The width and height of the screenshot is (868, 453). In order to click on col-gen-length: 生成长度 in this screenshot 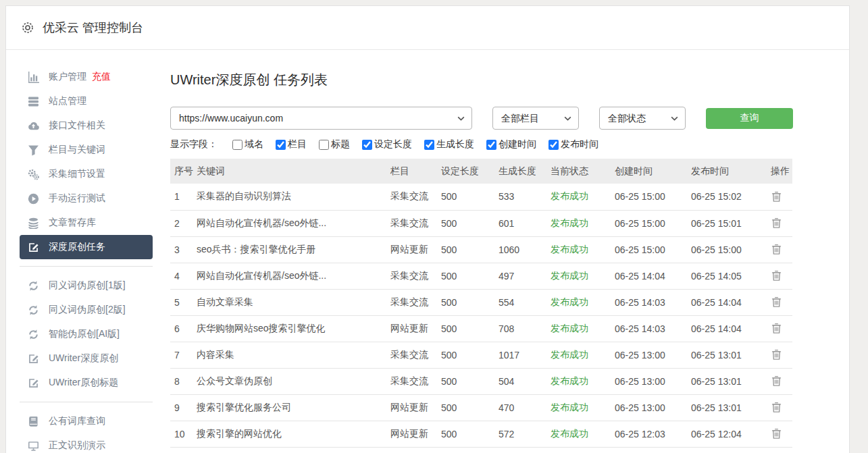, I will do `click(524, 171)`.